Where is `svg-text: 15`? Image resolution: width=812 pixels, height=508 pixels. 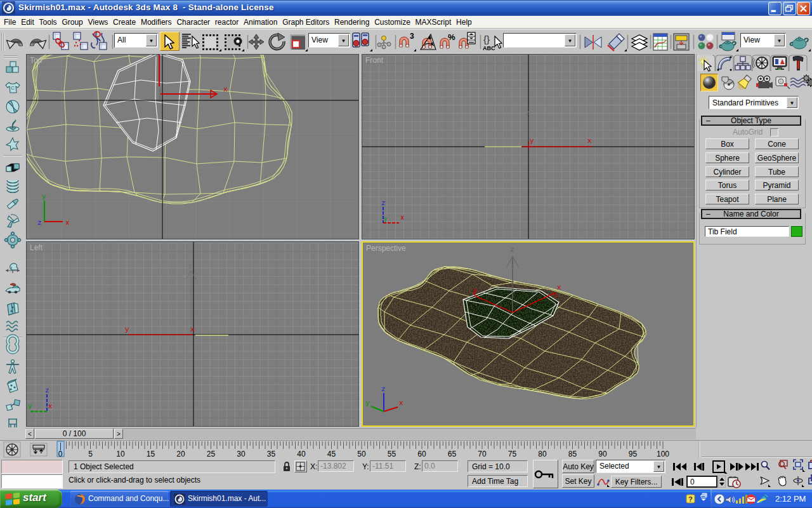
svg-text: 15 is located at coordinates (151, 454).